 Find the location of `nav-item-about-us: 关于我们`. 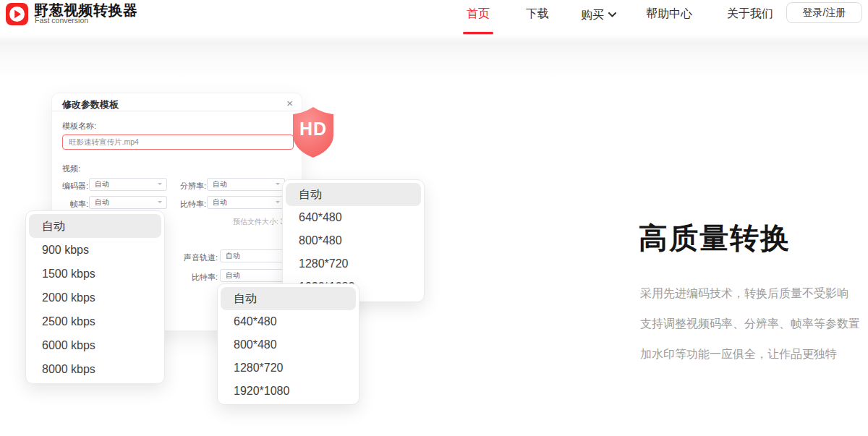

nav-item-about-us: 关于我们 is located at coordinates (750, 14).